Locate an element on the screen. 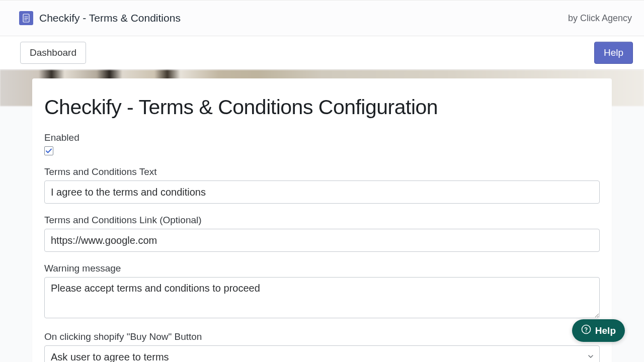 Image resolution: width=644 pixels, height=362 pixels. app-header: Checkify - Terms & Conditions by Click A… is located at coordinates (322, 18).